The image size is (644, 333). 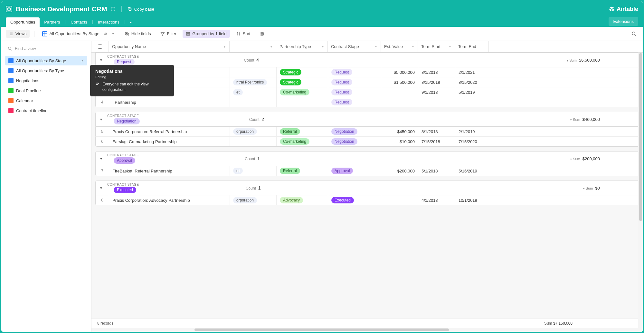 What do you see at coordinates (623, 21) in the screenshot?
I see `extensions-button: Extensions` at bounding box center [623, 21].